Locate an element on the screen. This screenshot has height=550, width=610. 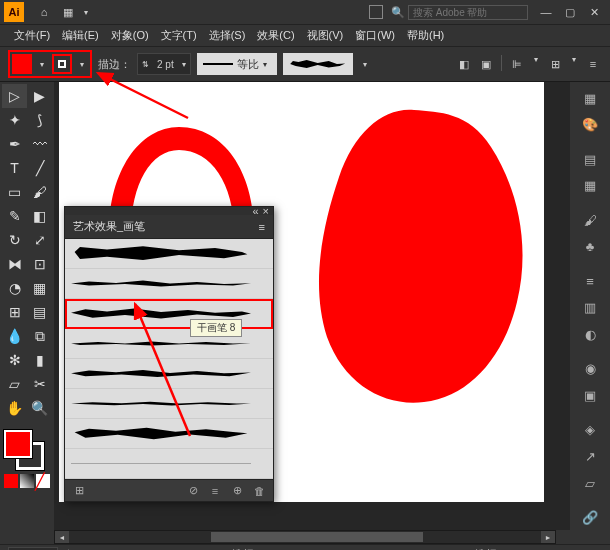
new-brush-icon: ⊕ is located at coordinates (237, 491).